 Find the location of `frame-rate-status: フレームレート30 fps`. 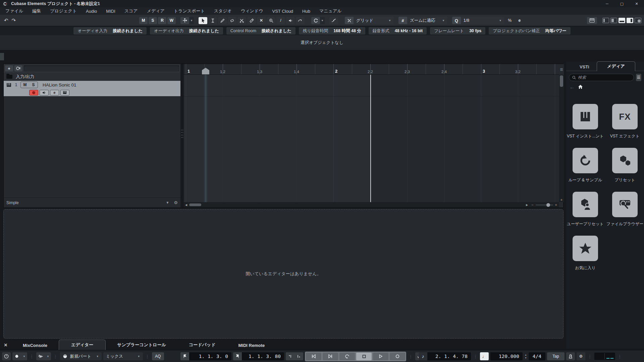

frame-rate-status: フレームレート30 fps is located at coordinates (458, 31).